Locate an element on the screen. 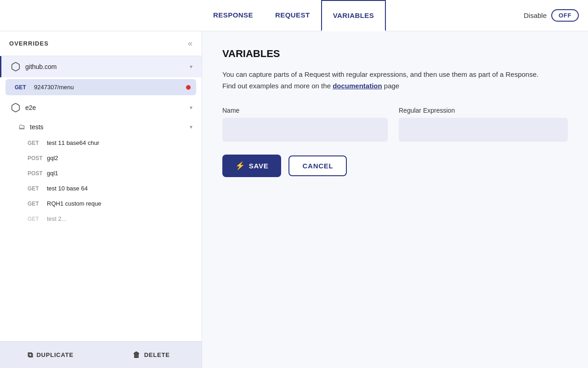  duplicate-label: DUPLICATE is located at coordinates (55, 355).